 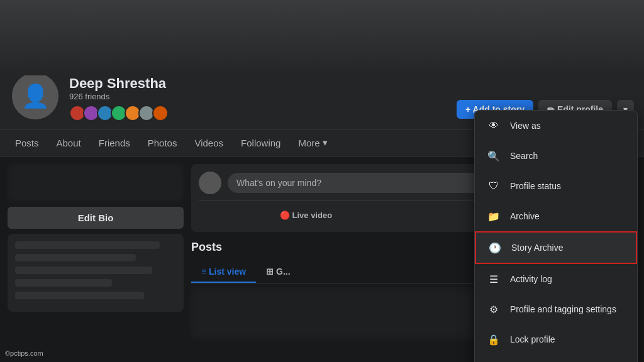 I want to click on friend-avatar, so click(x=160, y=113).